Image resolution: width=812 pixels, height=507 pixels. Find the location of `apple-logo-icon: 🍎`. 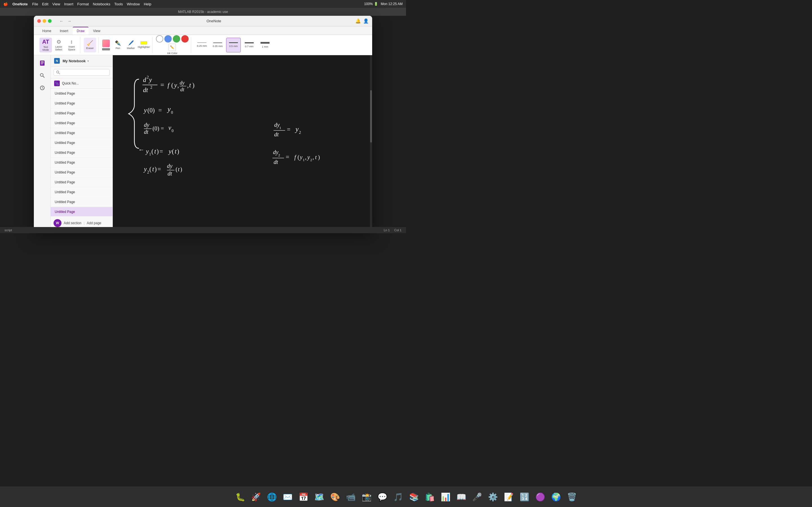

apple-logo-icon: 🍎 is located at coordinates (6, 4).